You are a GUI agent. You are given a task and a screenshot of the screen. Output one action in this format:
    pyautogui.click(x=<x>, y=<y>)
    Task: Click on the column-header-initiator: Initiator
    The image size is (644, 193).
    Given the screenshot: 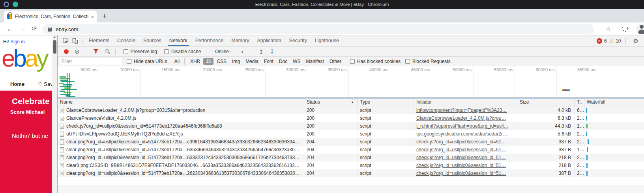 What is the action you would take?
    pyautogui.click(x=466, y=102)
    